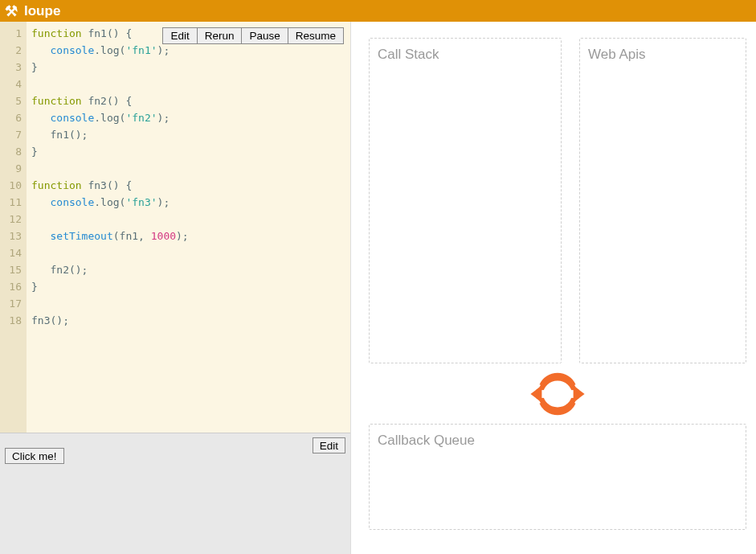 The width and height of the screenshot is (756, 554). I want to click on code-line: fn3();, so click(110, 320).